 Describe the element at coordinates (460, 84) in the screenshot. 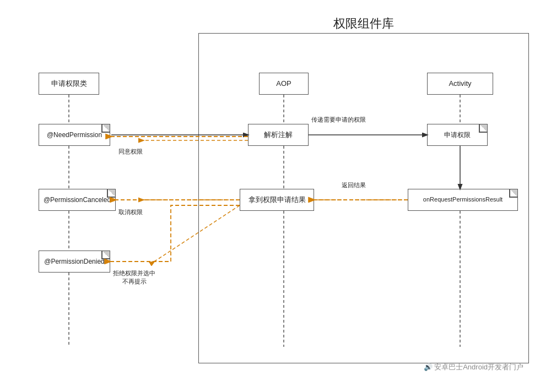

I see `node-activity: Activity` at that location.